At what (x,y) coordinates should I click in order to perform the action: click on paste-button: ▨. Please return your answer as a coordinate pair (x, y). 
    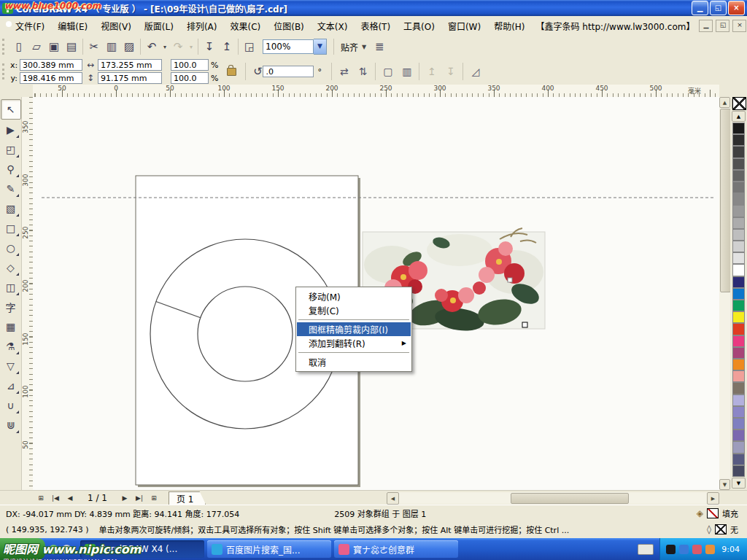
    Looking at the image, I should click on (129, 47).